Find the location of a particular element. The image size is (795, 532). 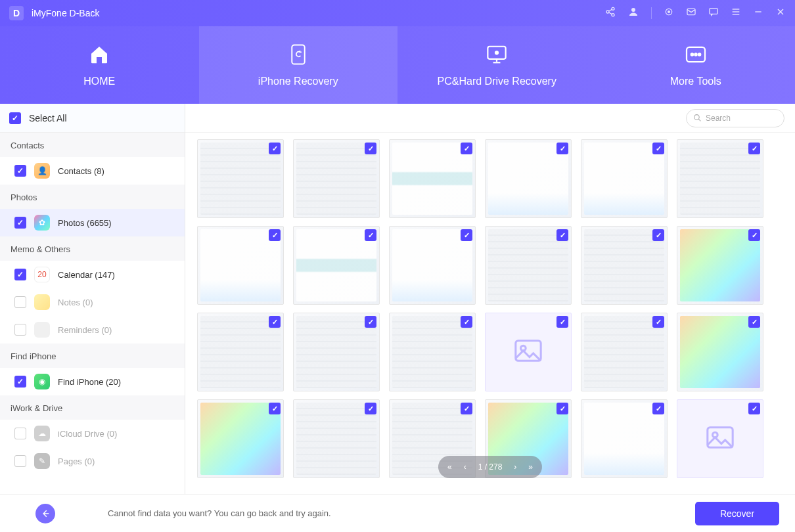

pager-next-icon: › is located at coordinates (515, 467).